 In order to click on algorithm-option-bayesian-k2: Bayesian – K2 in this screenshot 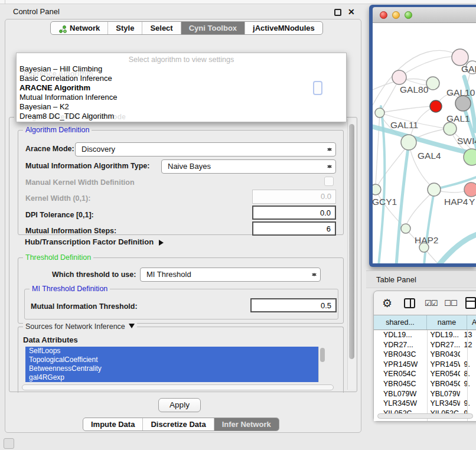, I will do `click(181, 107)`.